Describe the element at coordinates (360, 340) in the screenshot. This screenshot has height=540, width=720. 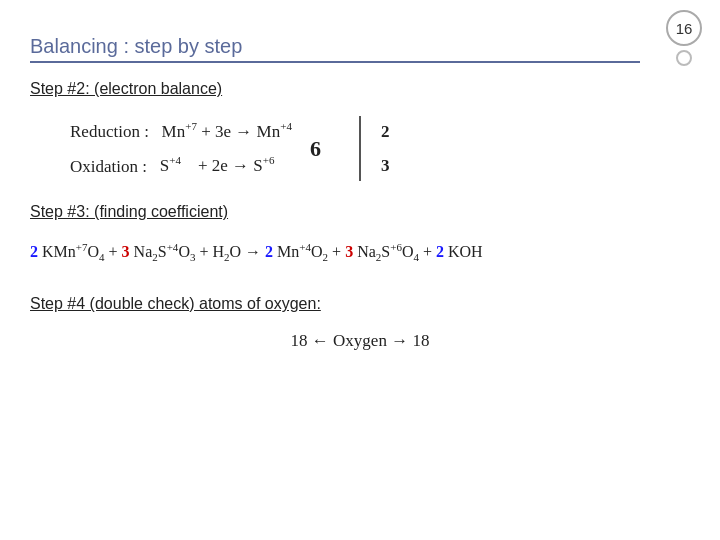
I see `oxygen-label: Oxygen` at that location.